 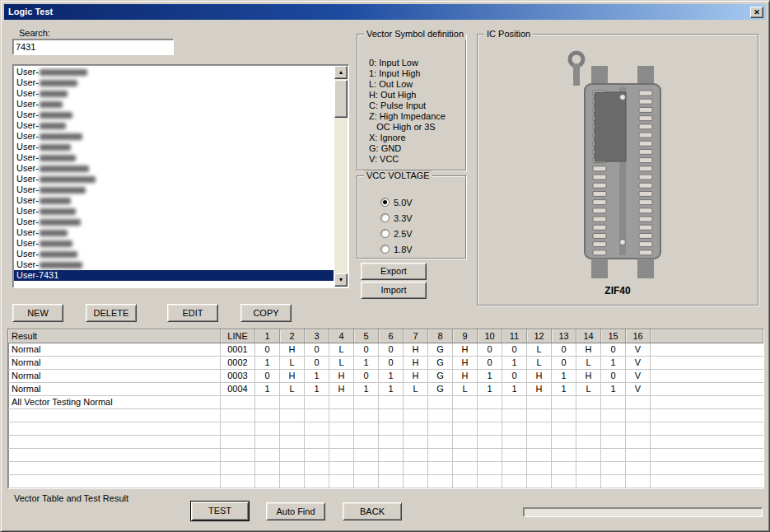 I want to click on pin-header: 6, so click(x=391, y=336).